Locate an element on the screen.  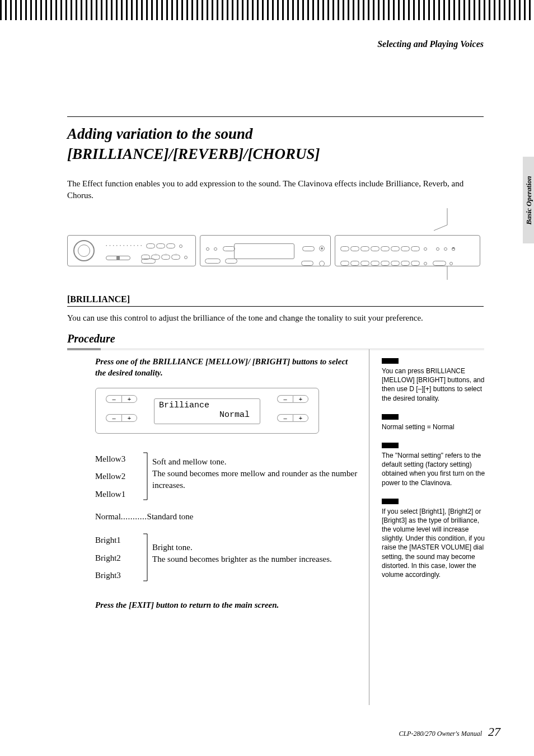
panel-section-right is located at coordinates (407, 251).